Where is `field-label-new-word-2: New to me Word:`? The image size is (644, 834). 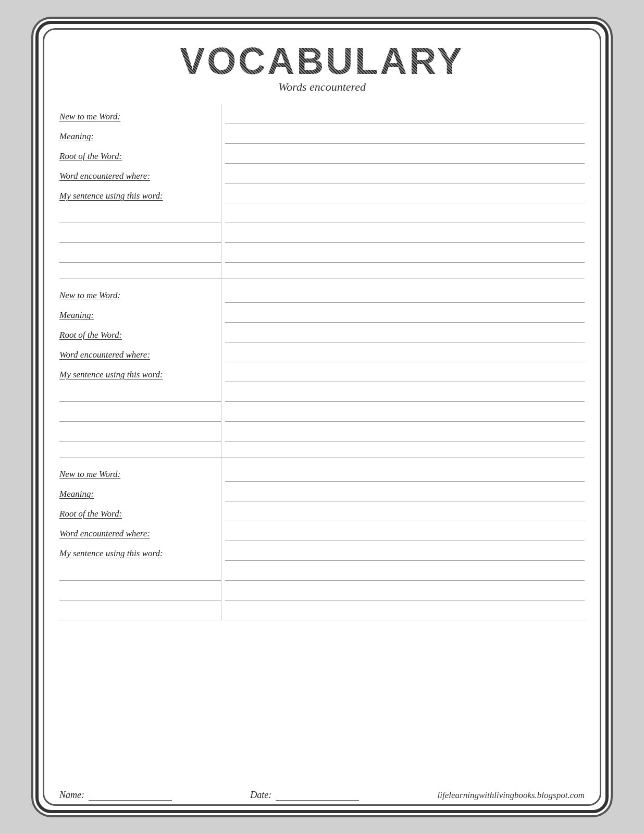 field-label-new-word-2: New to me Word: is located at coordinates (140, 297).